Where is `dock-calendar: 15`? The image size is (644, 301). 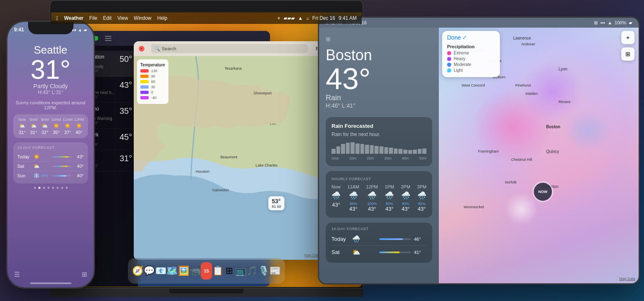 dock-calendar: 15 is located at coordinates (206, 271).